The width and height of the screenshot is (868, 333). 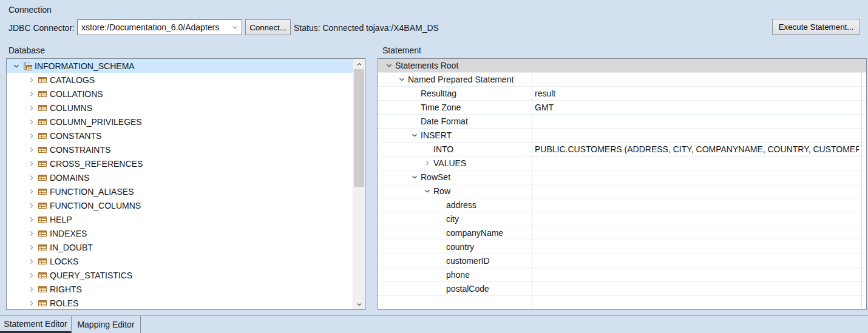 What do you see at coordinates (622, 93) in the screenshot?
I see `statement-table-row: Resulttag result` at bounding box center [622, 93].